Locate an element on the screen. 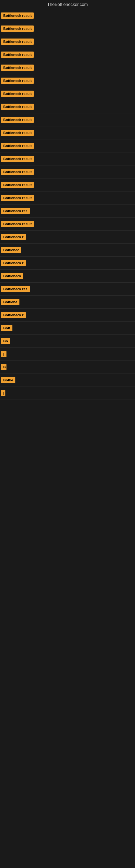 The height and width of the screenshot is (868, 135). list-item: Bottle is located at coordinates (68, 380).